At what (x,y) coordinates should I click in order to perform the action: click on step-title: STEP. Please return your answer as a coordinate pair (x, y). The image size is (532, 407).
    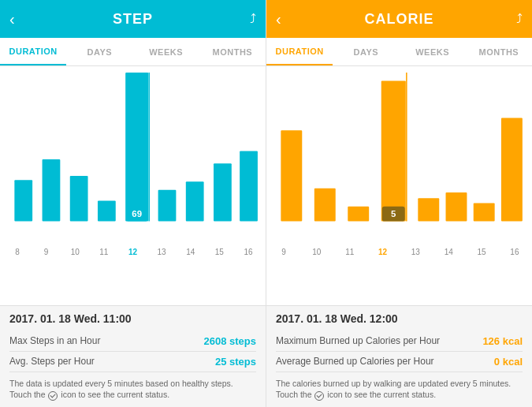
    Looking at the image, I should click on (132, 19).